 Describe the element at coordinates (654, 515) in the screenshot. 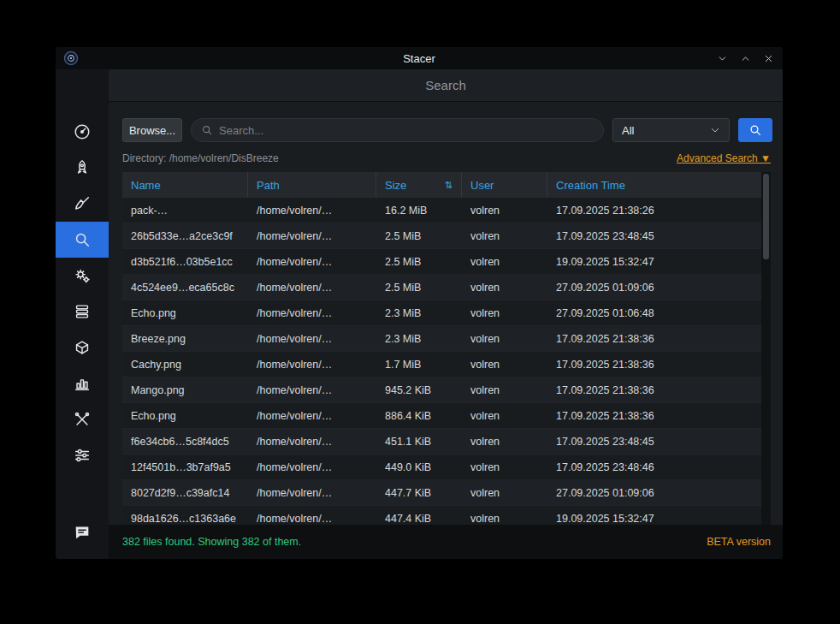

I see `cell-creation-time: 19.09.2025 15:32:47` at that location.